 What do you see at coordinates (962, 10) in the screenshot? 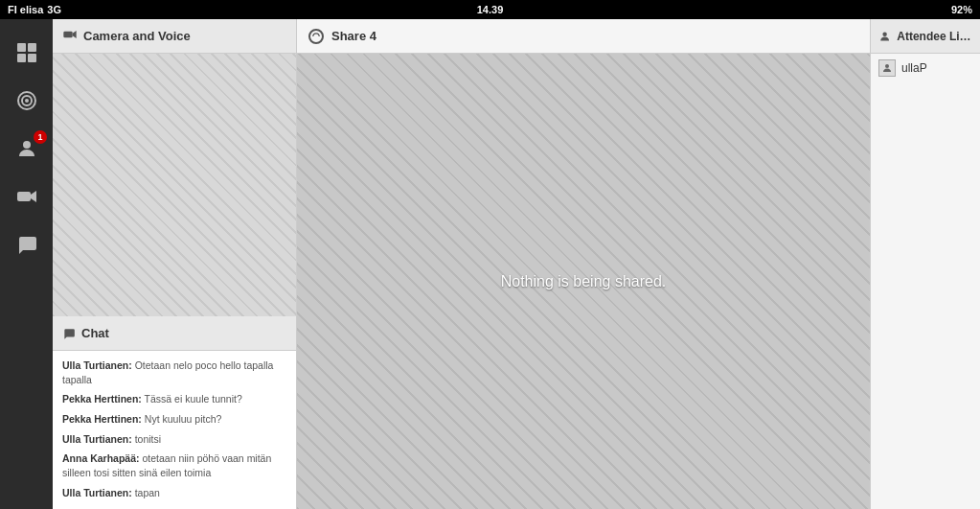
I see `status-right: 92%` at bounding box center [962, 10].